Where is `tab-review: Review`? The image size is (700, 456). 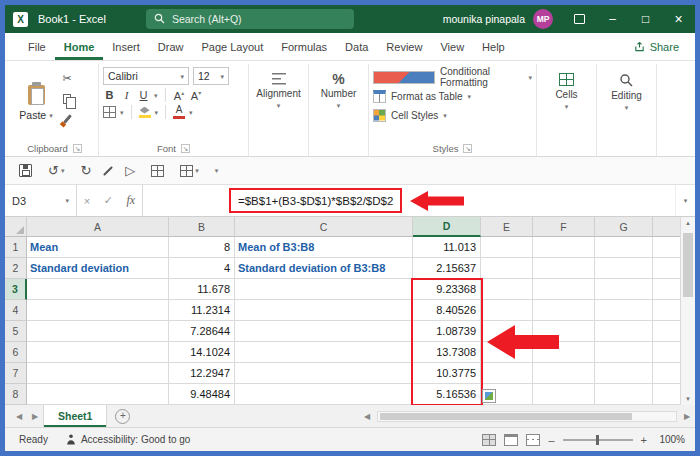
tab-review: Review is located at coordinates (404, 46).